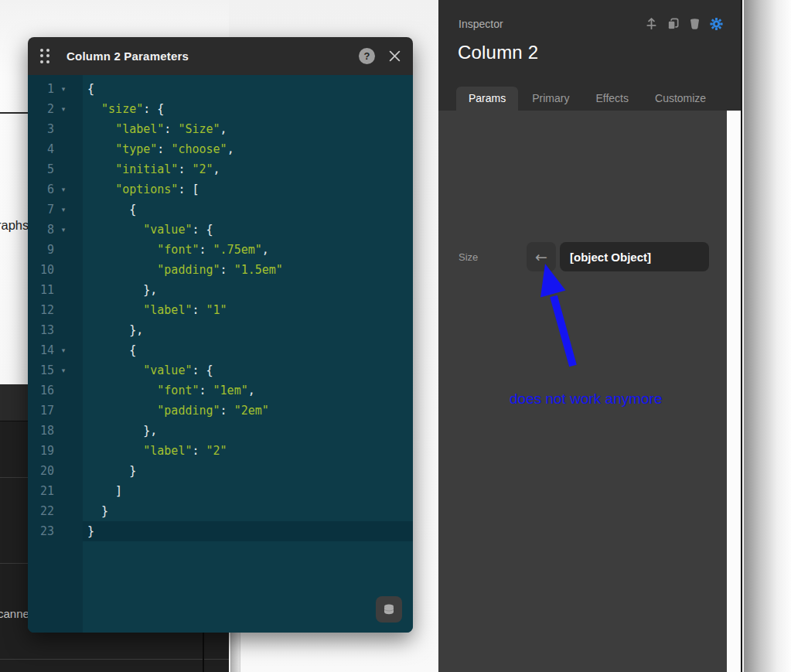  I want to click on code-line: 15▾ "value": {, so click(220, 370).